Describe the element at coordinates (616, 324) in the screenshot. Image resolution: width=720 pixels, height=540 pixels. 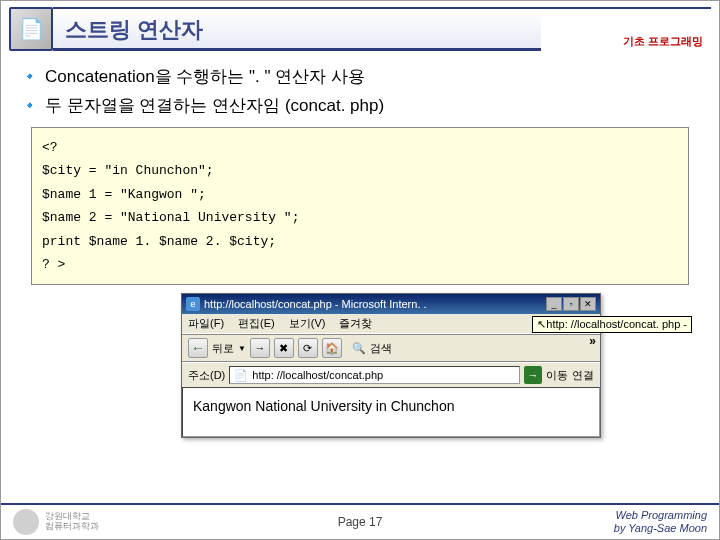
I see `tooltip-text: http: //localhost/concat. php -` at that location.